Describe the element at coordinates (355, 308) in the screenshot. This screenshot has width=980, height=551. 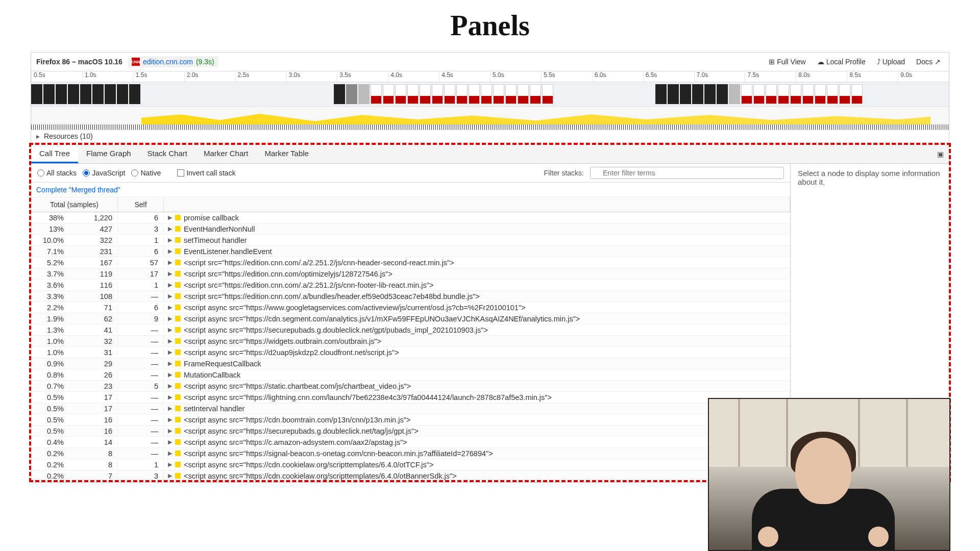
I see `row-name: <script async src="https://www.googletag…` at that location.